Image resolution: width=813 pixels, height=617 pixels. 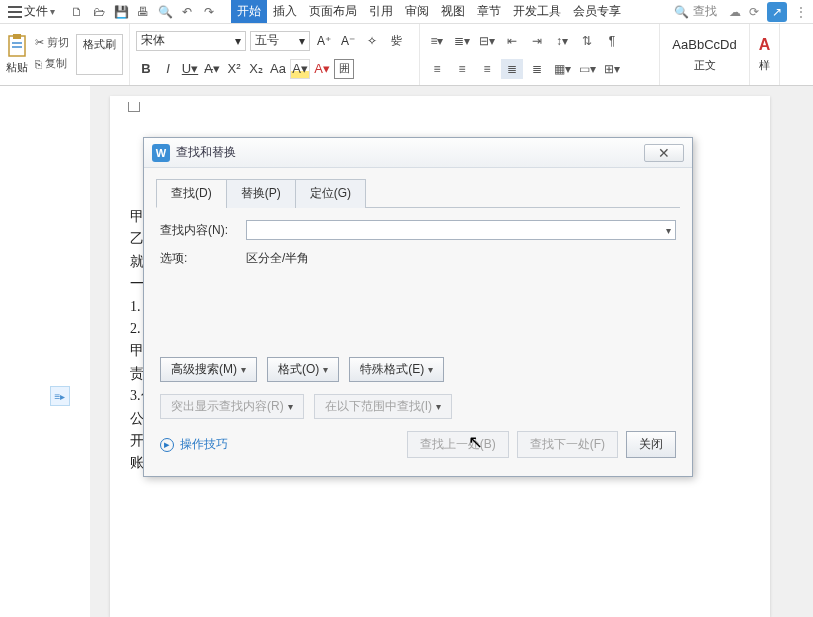 What do you see at coordinates (121, 12) in the screenshot?
I see `save-icon: 💾` at bounding box center [121, 12].